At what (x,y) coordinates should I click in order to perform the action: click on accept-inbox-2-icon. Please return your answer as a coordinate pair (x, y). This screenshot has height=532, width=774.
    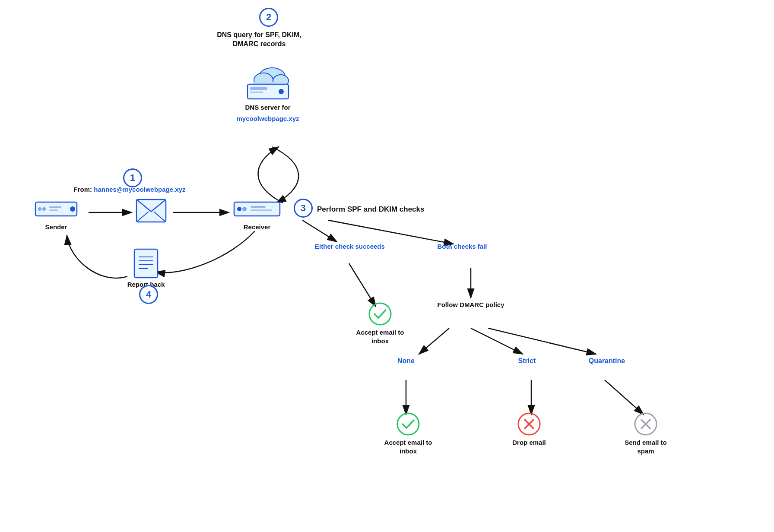
    Looking at the image, I should click on (408, 424).